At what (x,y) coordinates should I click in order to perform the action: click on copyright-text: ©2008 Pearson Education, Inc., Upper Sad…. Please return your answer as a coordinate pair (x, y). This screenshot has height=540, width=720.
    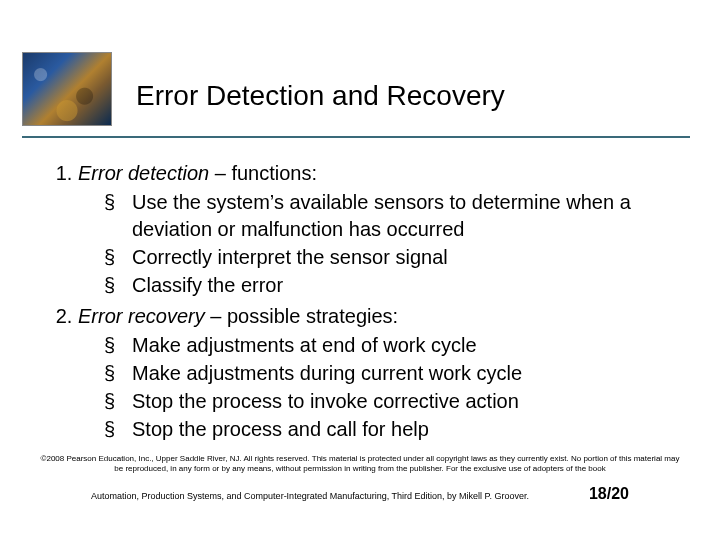
    Looking at the image, I should click on (360, 464).